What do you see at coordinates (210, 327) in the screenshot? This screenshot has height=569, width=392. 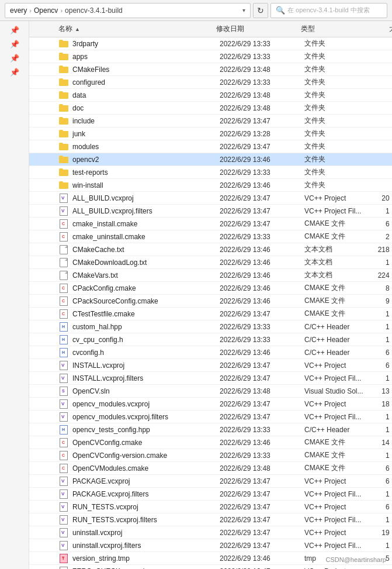 I see `table-row: custom_hal.hpp2022/6/29 13:33C/C++ Heade…` at bounding box center [210, 327].